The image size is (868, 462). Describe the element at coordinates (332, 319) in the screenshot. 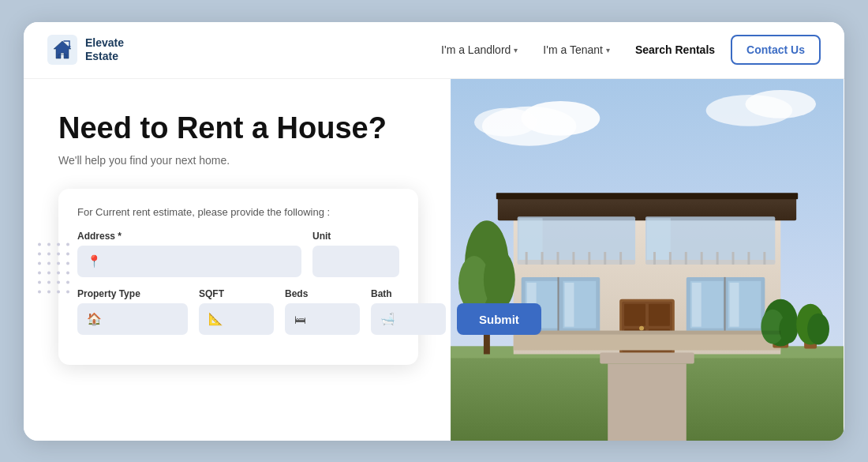

I see `beds-input` at that location.